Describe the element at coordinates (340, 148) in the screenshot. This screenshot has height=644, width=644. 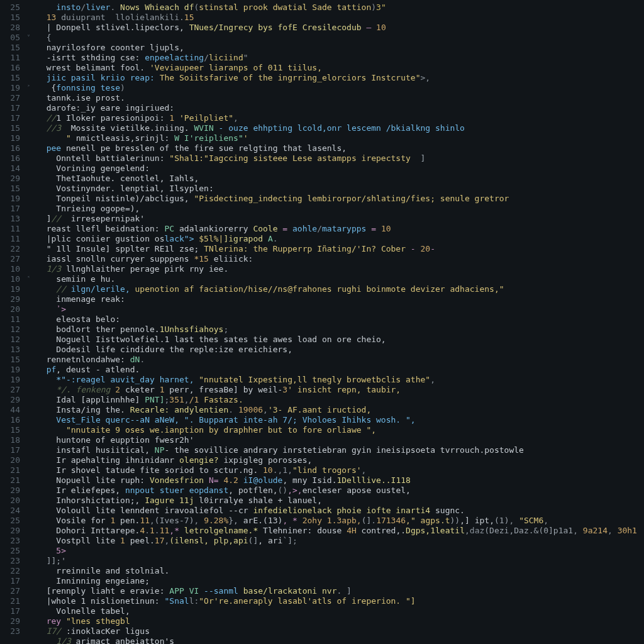
I see `code-line: pee nenell pe bresslen of the fire sue r…` at that location.